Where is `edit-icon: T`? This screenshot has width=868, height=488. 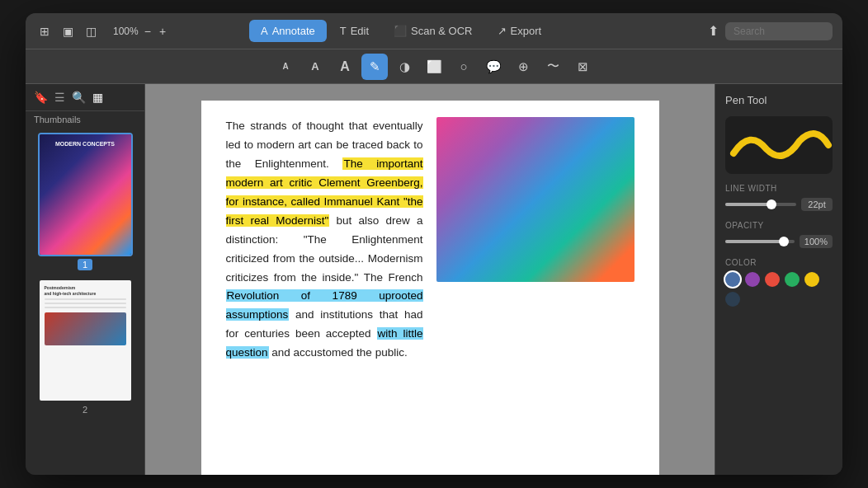
edit-icon: T is located at coordinates (343, 31).